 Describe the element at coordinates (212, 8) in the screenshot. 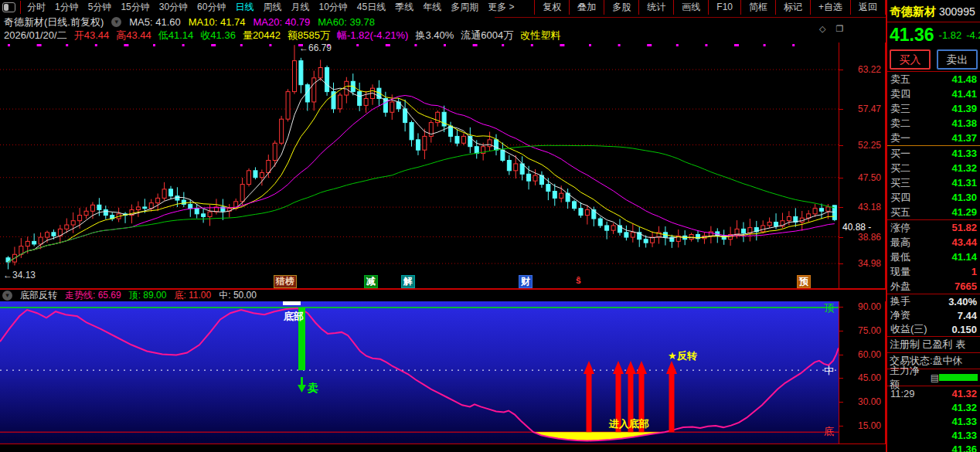

I see `menu-item-5: 60分钟` at that location.